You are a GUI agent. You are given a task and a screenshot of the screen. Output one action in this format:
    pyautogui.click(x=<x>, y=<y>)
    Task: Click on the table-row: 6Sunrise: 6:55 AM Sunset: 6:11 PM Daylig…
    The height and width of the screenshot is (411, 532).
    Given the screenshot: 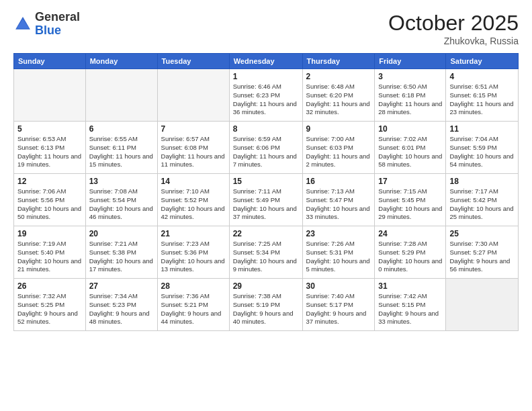 What is the action you would take?
    pyautogui.click(x=121, y=148)
    